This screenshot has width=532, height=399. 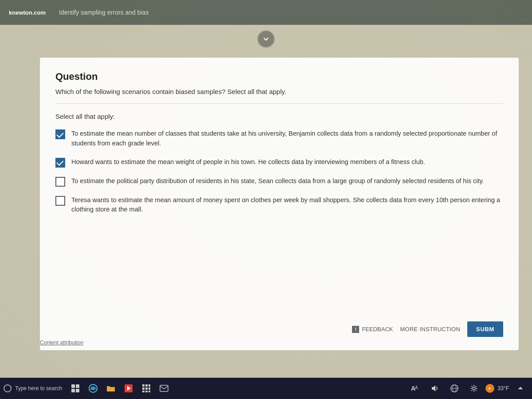 I want to click on feedback-button: ! FEEDBACK, so click(x=372, y=329).